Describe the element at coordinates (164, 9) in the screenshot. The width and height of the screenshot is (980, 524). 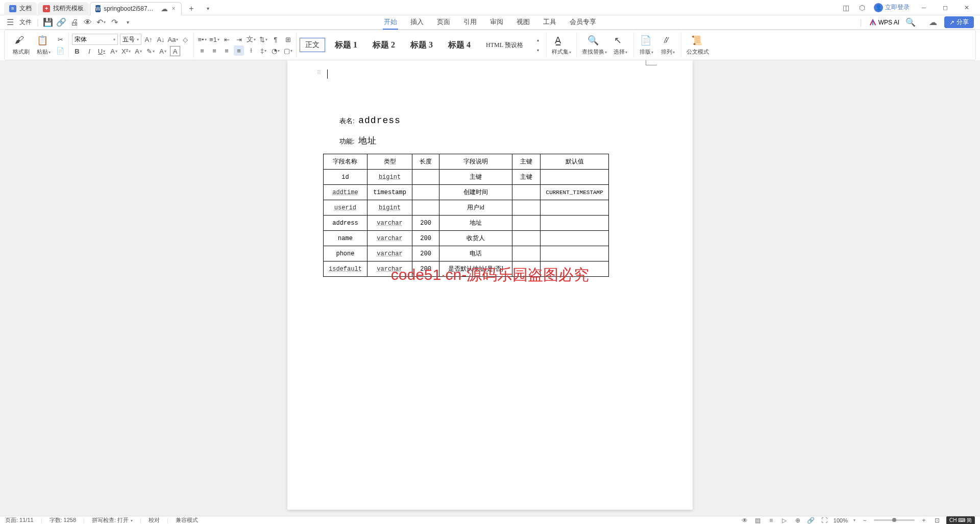
I see `tab-menu-icon: ☁` at that location.